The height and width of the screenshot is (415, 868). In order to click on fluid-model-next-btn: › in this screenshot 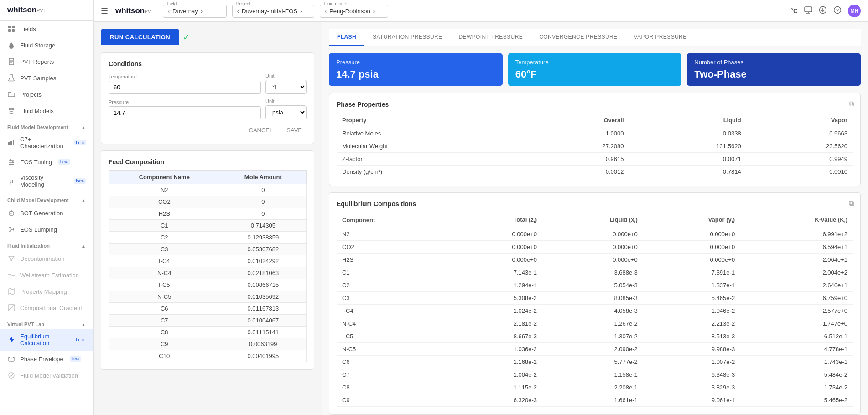, I will do `click(374, 11)`.